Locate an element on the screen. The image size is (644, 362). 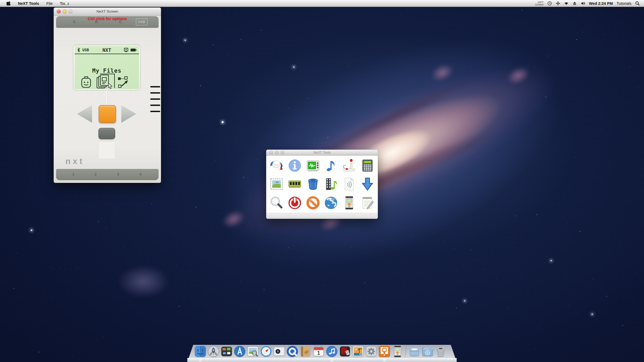
next-screen-titlebar: NeXT Screen is located at coordinates (107, 12).